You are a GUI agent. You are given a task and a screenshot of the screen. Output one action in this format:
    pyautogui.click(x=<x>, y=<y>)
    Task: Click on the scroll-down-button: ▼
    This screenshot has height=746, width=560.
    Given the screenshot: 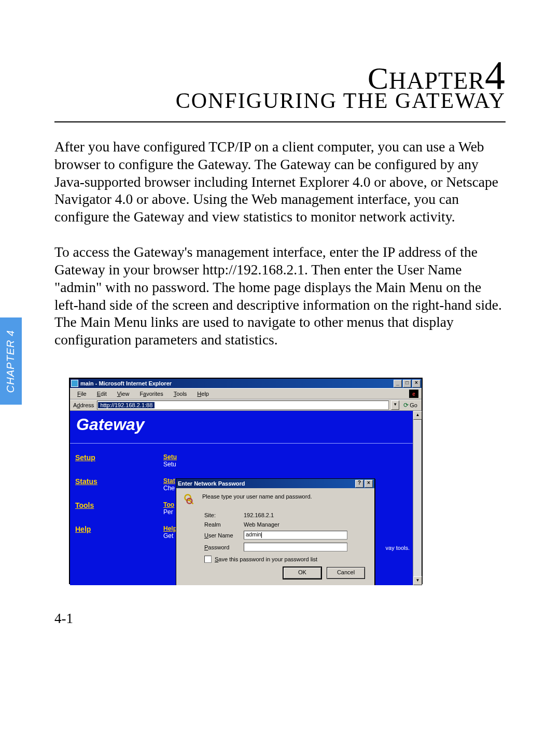 What is the action you would take?
    pyautogui.click(x=418, y=581)
    